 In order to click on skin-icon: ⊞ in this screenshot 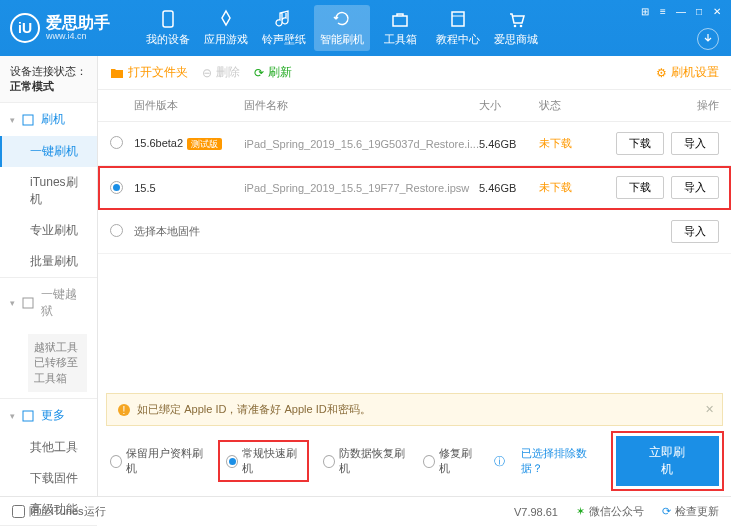, I will do `click(645, 11)`.